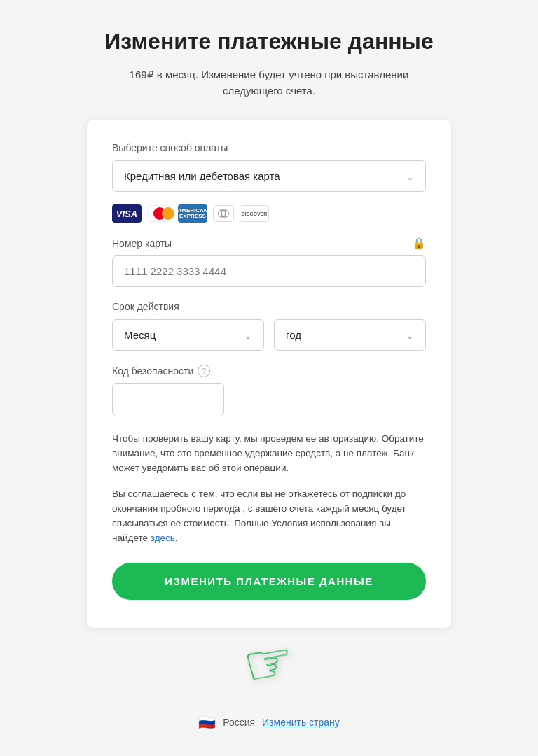 Image resolution: width=538 pixels, height=756 pixels. I want to click on year-select: год ⌄, so click(350, 335).